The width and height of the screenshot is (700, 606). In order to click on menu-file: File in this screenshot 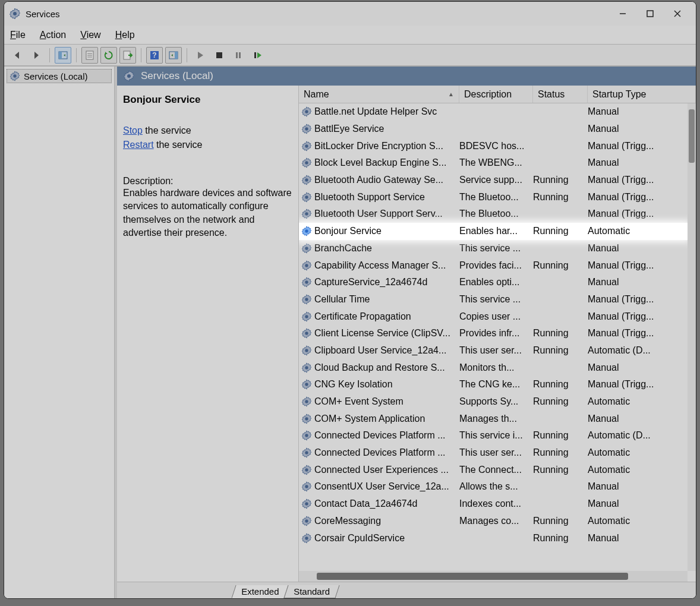, I will do `click(18, 35)`.